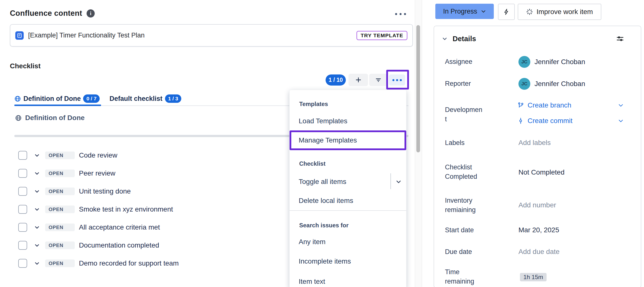 The height and width of the screenshot is (287, 644). I want to click on globe-icon, so click(18, 118).